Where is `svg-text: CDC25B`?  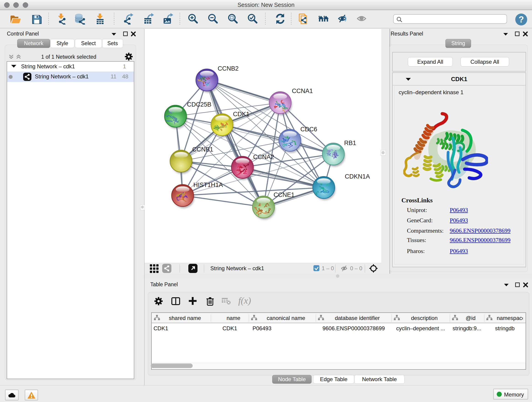
svg-text: CDC25B is located at coordinates (199, 104).